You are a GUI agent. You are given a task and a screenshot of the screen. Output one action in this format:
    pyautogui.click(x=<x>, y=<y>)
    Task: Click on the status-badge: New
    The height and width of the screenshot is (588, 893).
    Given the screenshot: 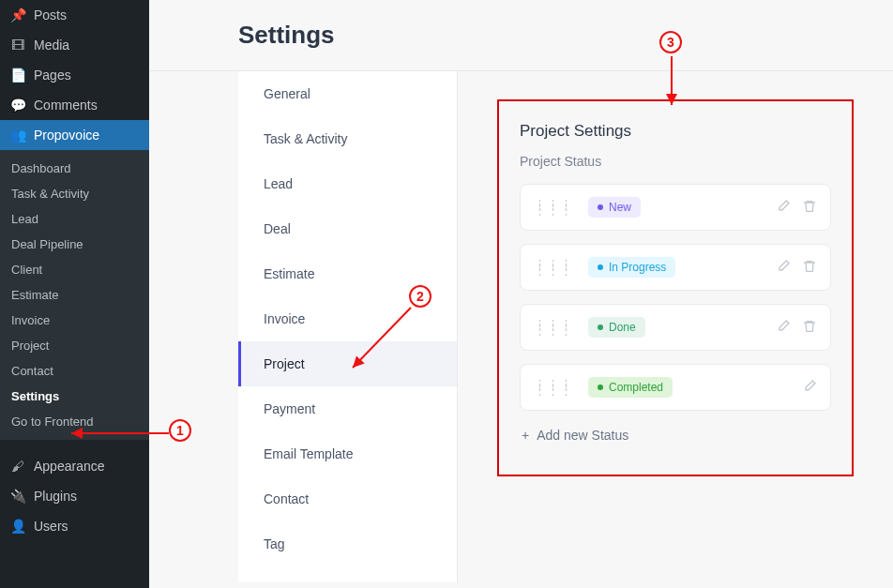 What is the action you would take?
    pyautogui.click(x=614, y=207)
    